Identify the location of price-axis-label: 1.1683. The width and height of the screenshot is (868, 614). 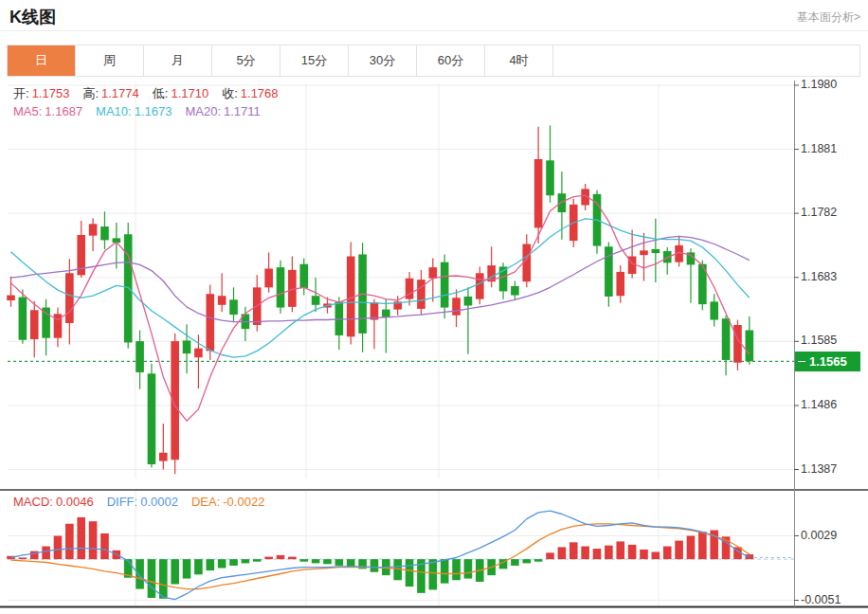
(819, 277).